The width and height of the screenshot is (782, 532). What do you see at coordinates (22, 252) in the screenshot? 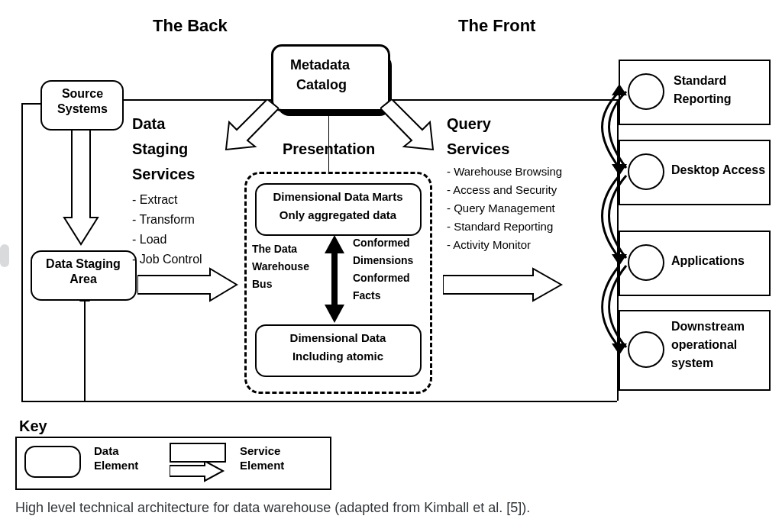
I see `feedback-line-left` at bounding box center [22, 252].